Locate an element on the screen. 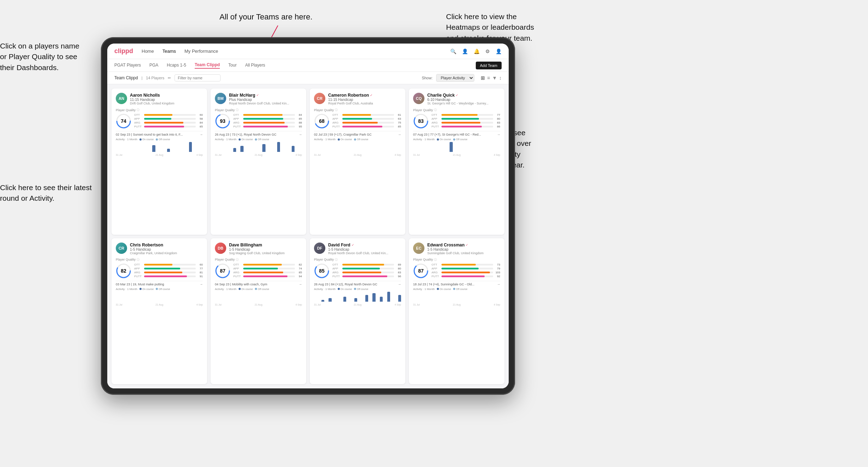 This screenshot has width=868, height=467. recent-round: 18 Jul 23 | 74 (+4), Sunningdale GC - Ol… is located at coordinates (457, 283).